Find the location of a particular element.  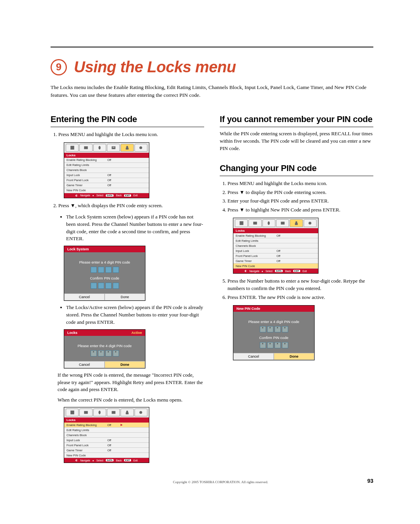

figure-locks-menu-1: Locks Enable Rating BlockingOff Edit Rat… is located at coordinates (107, 170).